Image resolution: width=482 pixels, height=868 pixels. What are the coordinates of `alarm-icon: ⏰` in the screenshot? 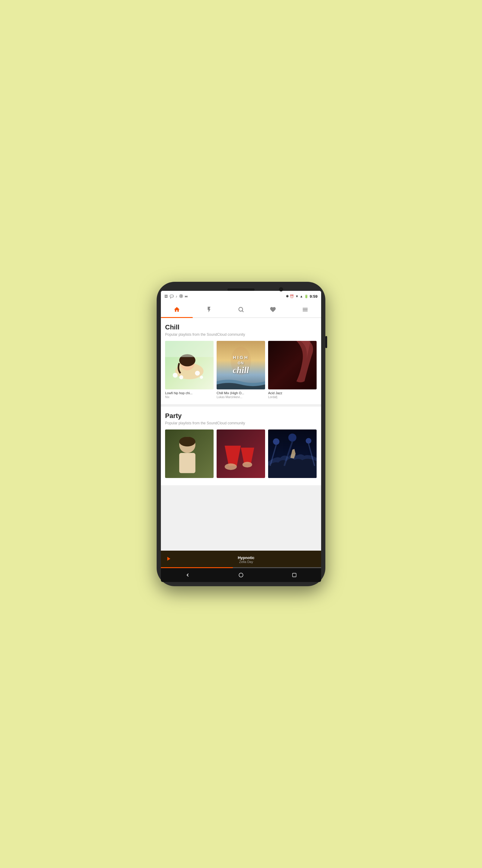 It's located at (292, 297).